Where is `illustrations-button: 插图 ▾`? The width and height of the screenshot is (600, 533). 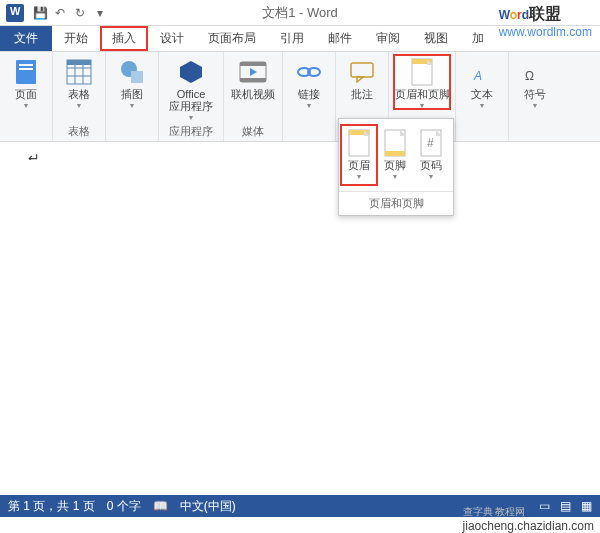
illustrations-button: 插图 ▾ is located at coordinates (132, 82).